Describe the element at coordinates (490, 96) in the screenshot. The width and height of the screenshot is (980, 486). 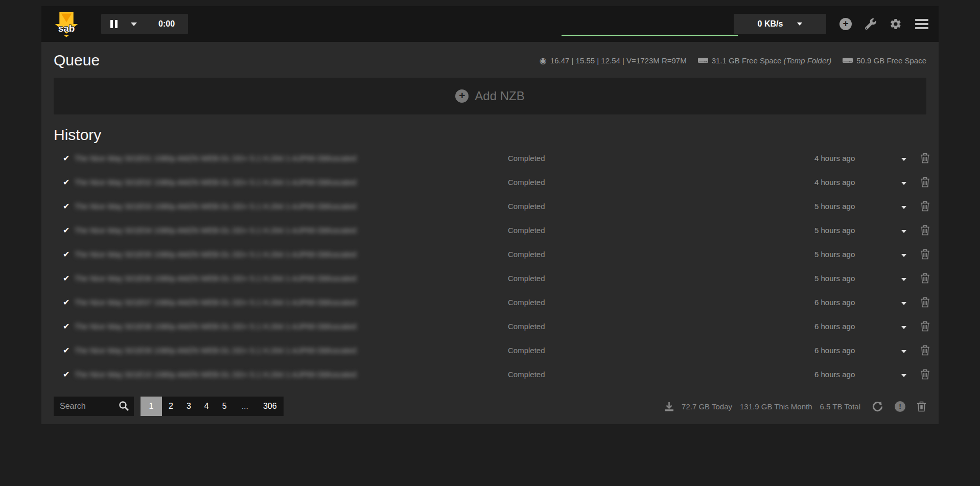
I see `add-nzb-dropzone: + Add NZB` at that location.